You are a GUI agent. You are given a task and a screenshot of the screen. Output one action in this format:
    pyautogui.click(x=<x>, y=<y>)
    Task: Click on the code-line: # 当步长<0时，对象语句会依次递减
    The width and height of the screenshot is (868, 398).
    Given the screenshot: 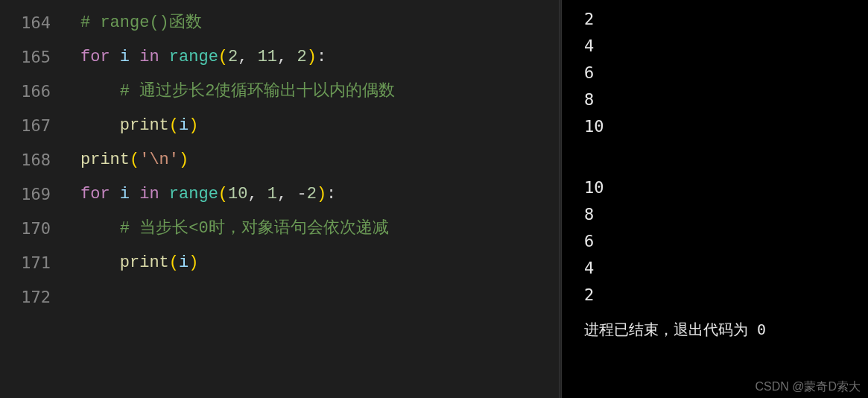 What is the action you would take?
    pyautogui.click(x=320, y=229)
    